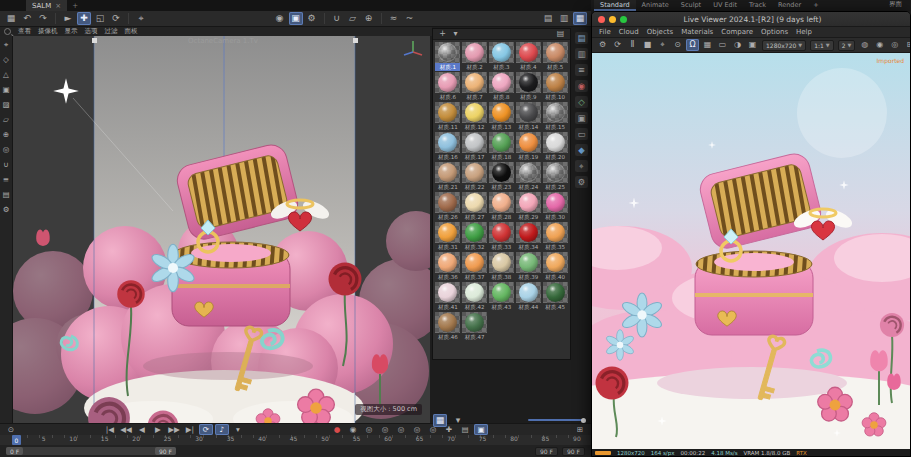 This screenshot has height=457, width=911. Describe the element at coordinates (555, 86) in the screenshot. I see `material-swatch: 材质.10` at that location.